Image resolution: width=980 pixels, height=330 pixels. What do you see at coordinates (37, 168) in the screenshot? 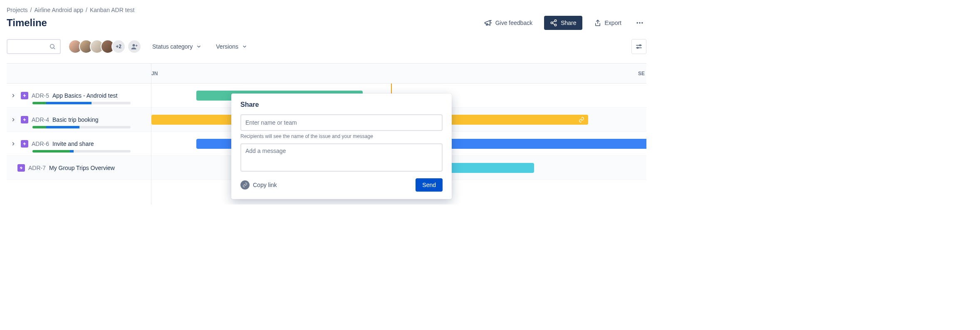
I see `epic-key: ADR-7` at bounding box center [37, 168].